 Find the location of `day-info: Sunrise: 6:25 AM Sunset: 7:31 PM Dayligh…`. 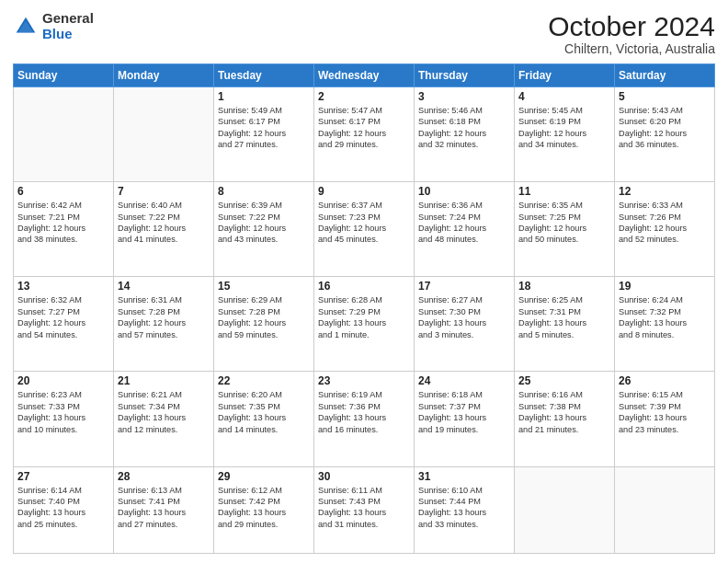

day-info: Sunrise: 6:25 AM Sunset: 7:31 PM Dayligh… is located at coordinates (564, 317).